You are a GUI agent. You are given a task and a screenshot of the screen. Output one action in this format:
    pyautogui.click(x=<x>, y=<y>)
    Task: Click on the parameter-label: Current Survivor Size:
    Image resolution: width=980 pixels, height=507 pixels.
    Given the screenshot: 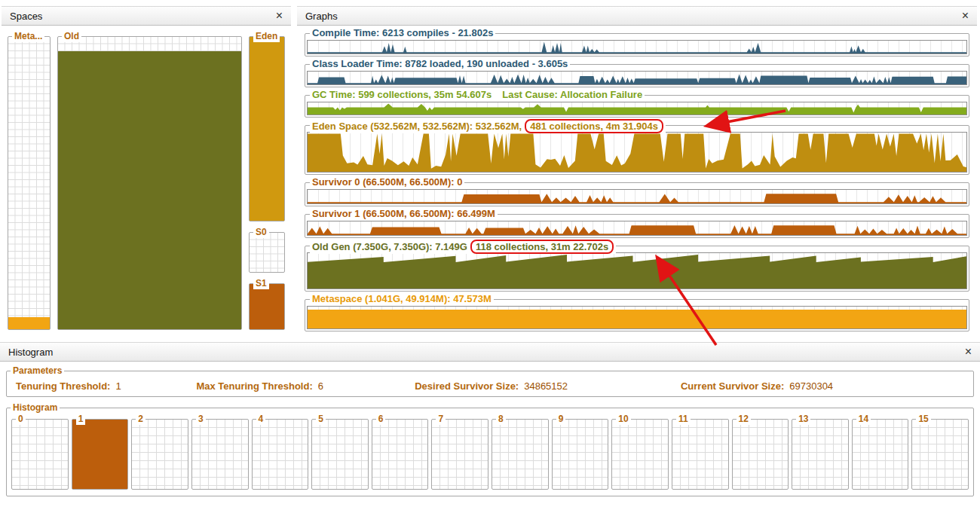 What is the action you would take?
    pyautogui.click(x=733, y=386)
    